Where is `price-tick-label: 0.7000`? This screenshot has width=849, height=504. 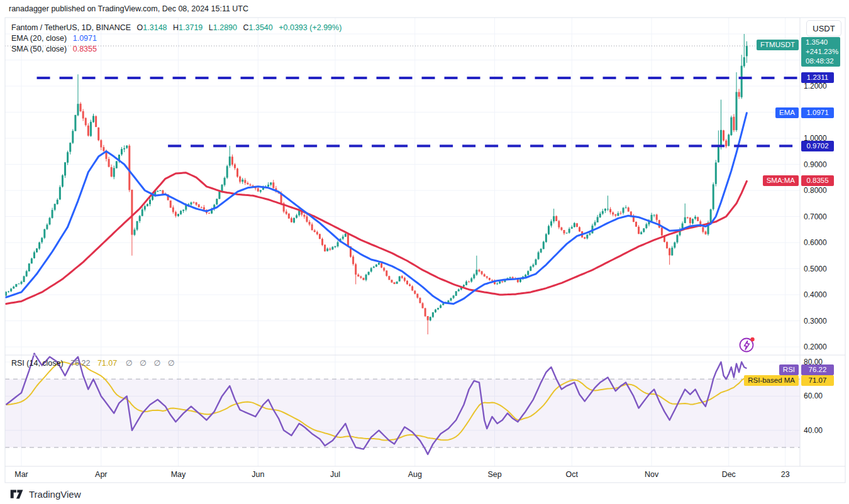 price-tick-label: 0.7000 is located at coordinates (815, 217).